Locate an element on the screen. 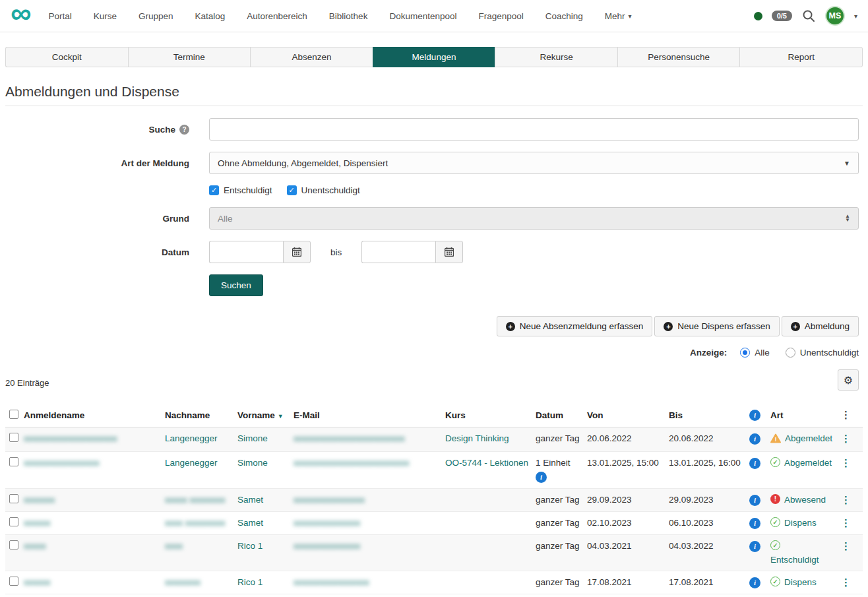 Image resolution: width=868 pixels, height=597 pixels. nav-item-kurse: Kurse is located at coordinates (106, 16).